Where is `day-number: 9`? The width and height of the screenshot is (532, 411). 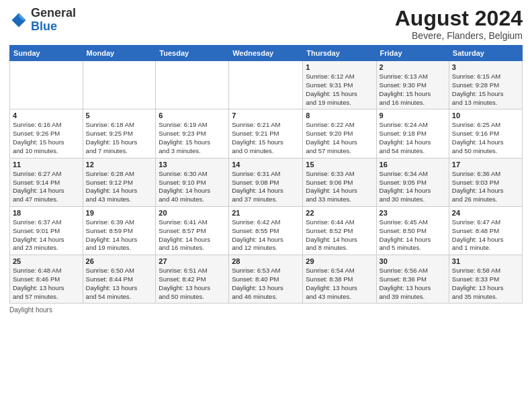 day-number: 9 is located at coordinates (412, 116).